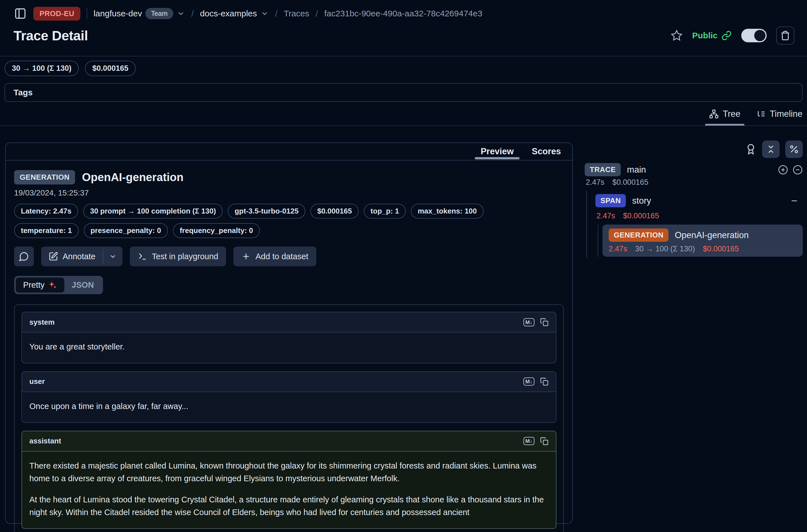  I want to click on generation-metrics: 2.47s 30 → 100 (Σ 130) $0.000165, so click(702, 249).